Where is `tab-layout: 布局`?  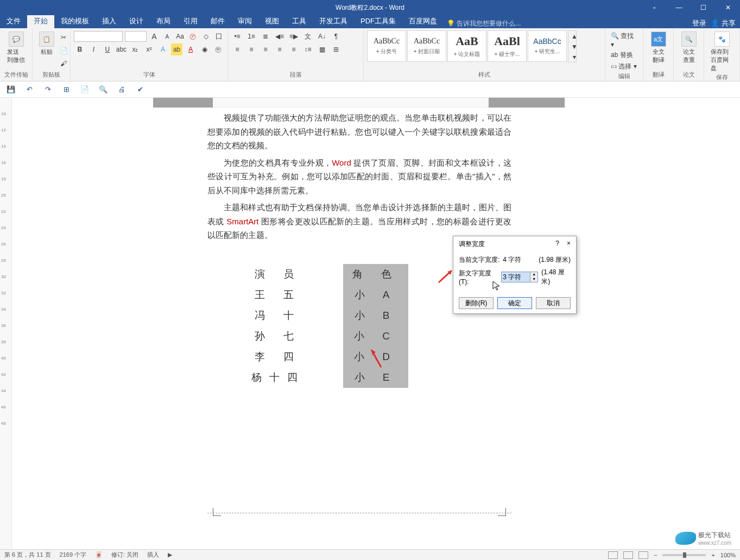 tab-layout: 布局 is located at coordinates (163, 21).